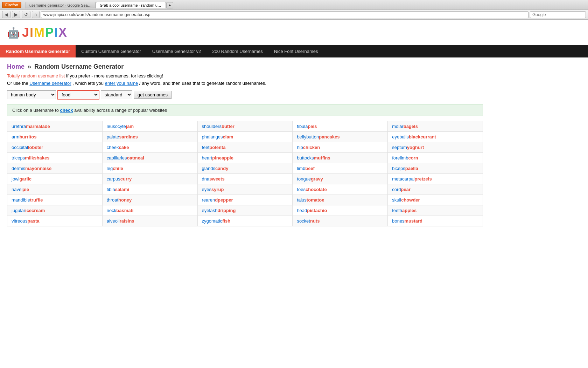 The image size is (588, 368). Describe the element at coordinates (16, 15) in the screenshot. I see `forward-button: ▶` at that location.